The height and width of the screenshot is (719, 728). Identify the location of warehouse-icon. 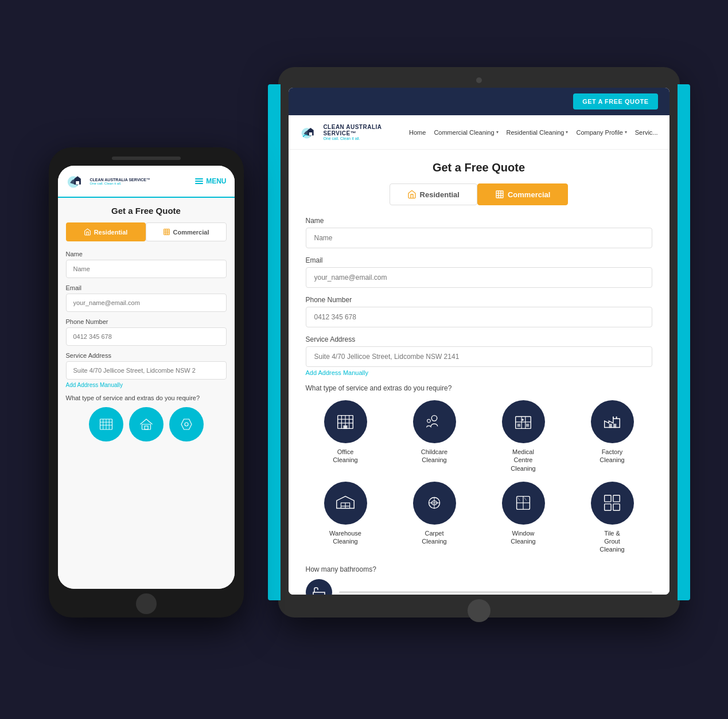
(345, 503).